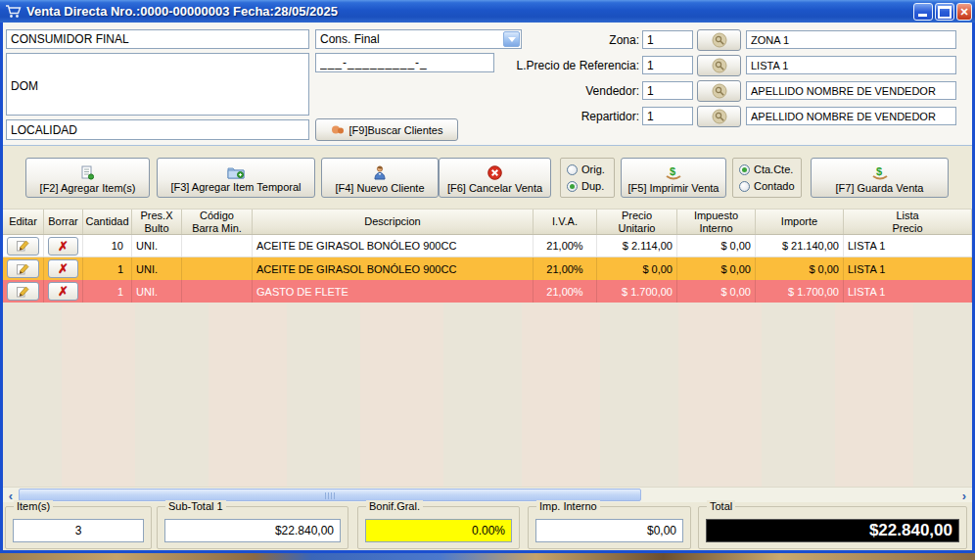 The width and height of the screenshot is (975, 560). I want to click on total-groupbox: Total $22.840,00, so click(832, 528).